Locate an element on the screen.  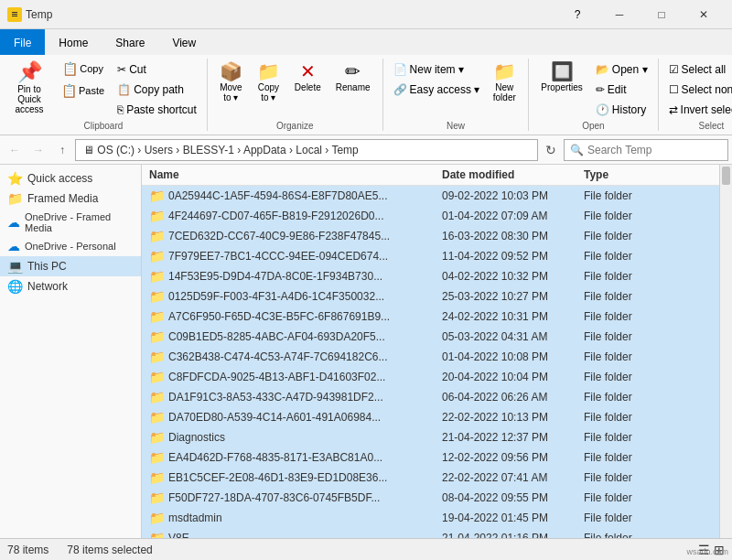
sidebar-item-onedrive-personal-label: OneDrive - Personal is located at coordinates (70, 246).